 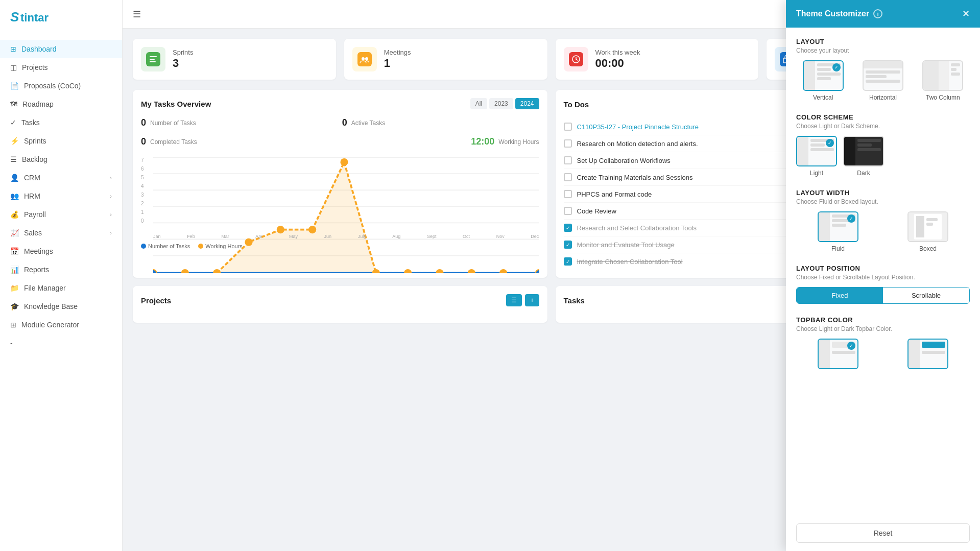 I want to click on sidebar-item-label: HRM, so click(x=32, y=196).